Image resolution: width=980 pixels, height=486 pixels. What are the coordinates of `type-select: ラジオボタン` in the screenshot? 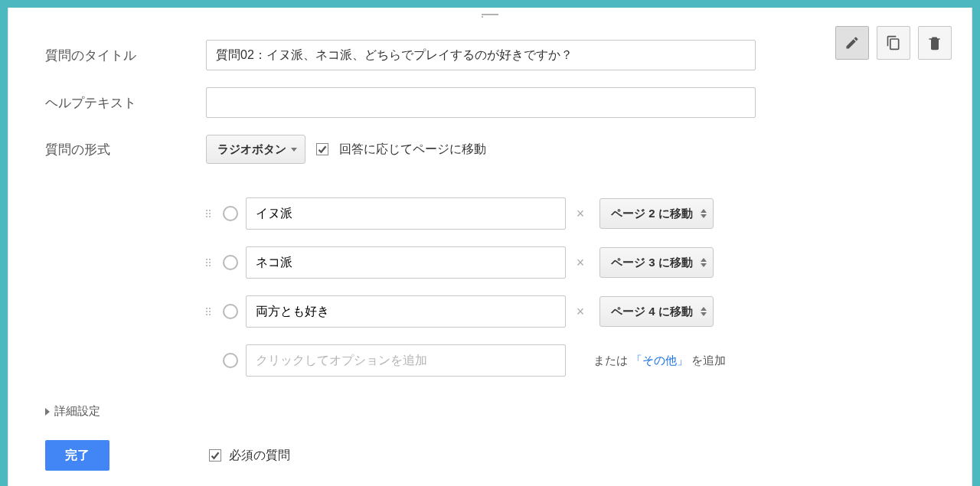 It's located at (256, 149).